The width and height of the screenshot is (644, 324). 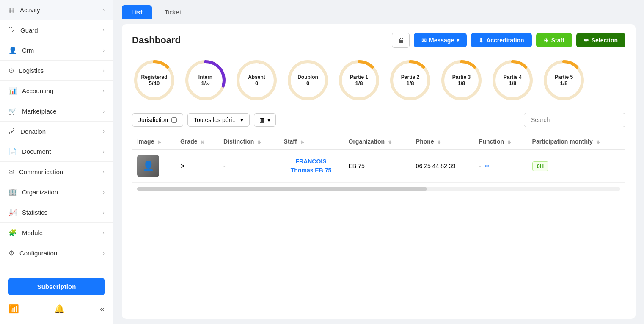 What do you see at coordinates (23, 30) in the screenshot?
I see `sidebar-item-left: 🛡 Guard` at bounding box center [23, 30].